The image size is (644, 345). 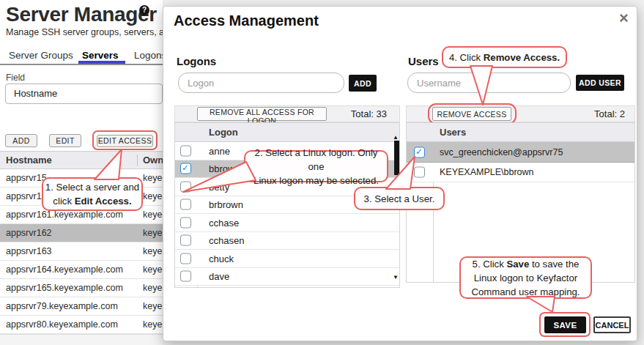 What do you see at coordinates (221, 258) in the screenshot?
I see `logon-name: chuck` at bounding box center [221, 258].